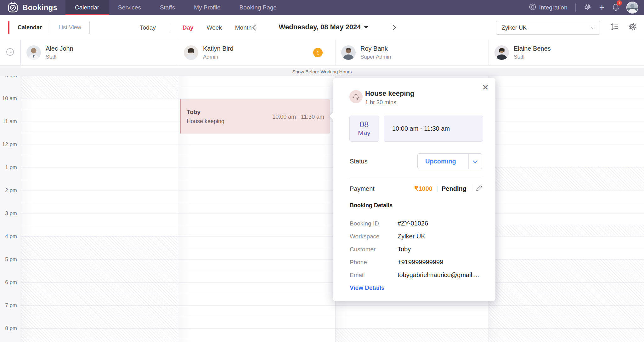  Describe the element at coordinates (614, 27) in the screenshot. I see `staff-sort-button` at that location.